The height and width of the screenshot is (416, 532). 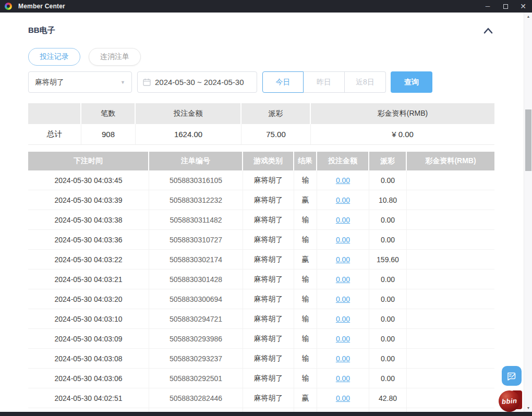 What do you see at coordinates (276, 134) in the screenshot?
I see `summary-total-payout: 75.00` at bounding box center [276, 134].